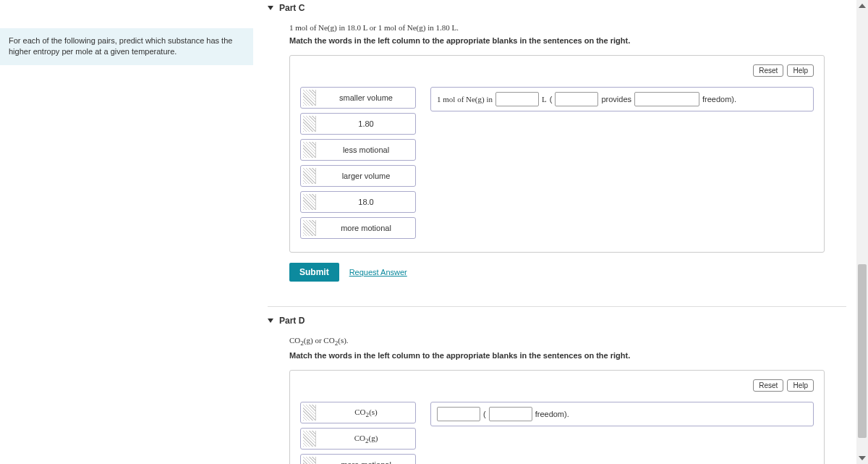  I want to click on part-d-prompt: CO2(g) or CO2(s)., so click(557, 342).